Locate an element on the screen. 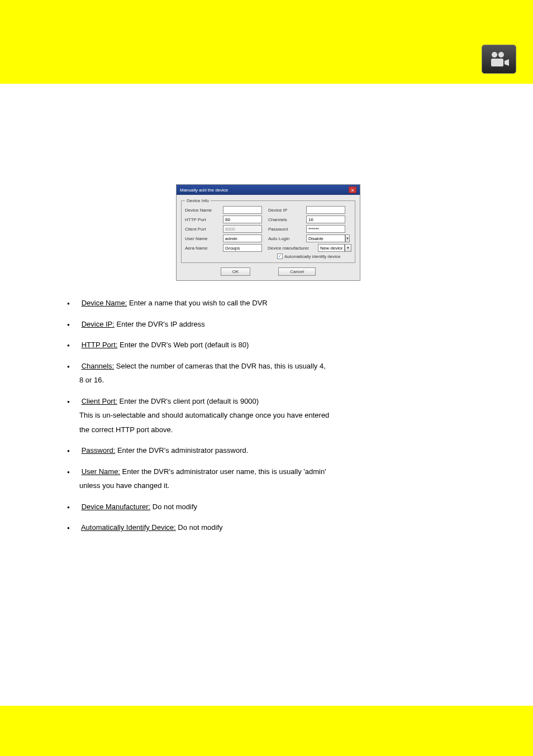 This screenshot has width=533, height=756. user-name-input is located at coordinates (242, 238).